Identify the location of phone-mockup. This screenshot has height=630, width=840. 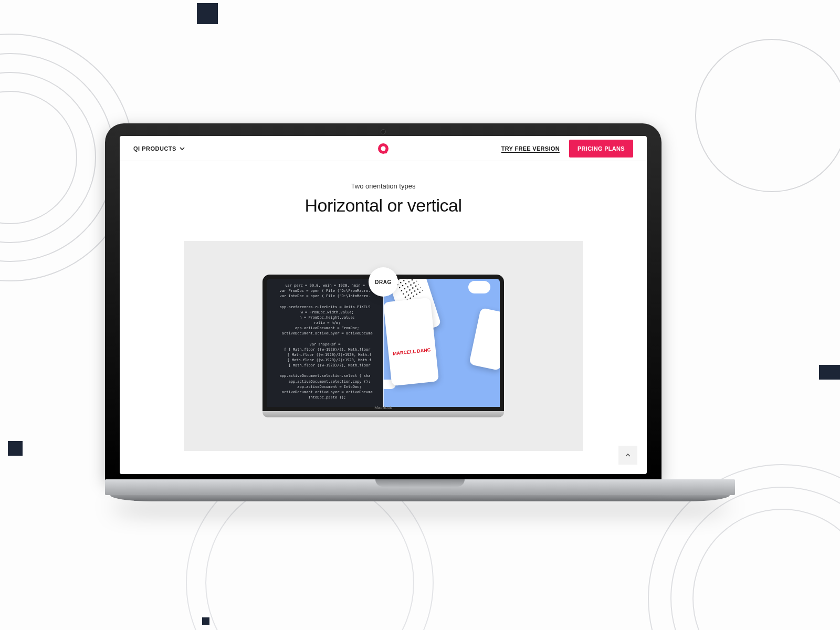
(484, 339).